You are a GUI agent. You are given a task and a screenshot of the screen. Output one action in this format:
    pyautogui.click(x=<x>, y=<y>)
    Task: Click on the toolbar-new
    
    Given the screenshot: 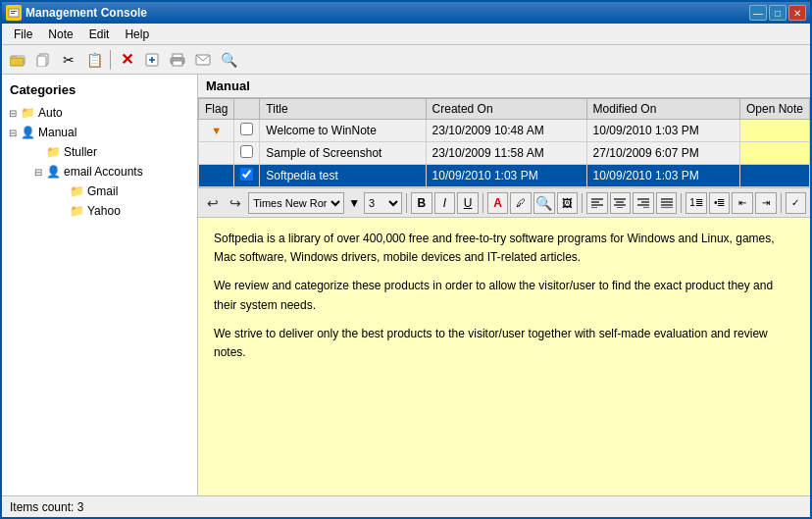 What is the action you would take?
    pyautogui.click(x=152, y=60)
    